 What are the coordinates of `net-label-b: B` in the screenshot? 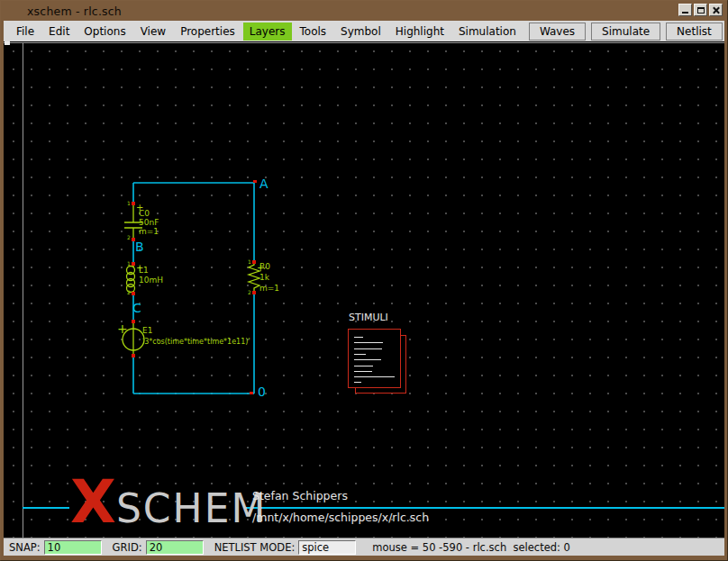 It's located at (140, 247).